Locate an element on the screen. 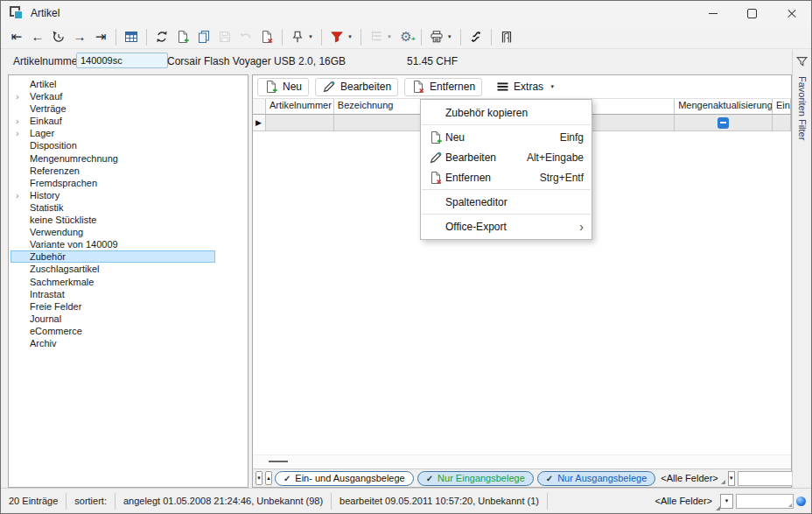  check-icon: ✓ is located at coordinates (287, 478).